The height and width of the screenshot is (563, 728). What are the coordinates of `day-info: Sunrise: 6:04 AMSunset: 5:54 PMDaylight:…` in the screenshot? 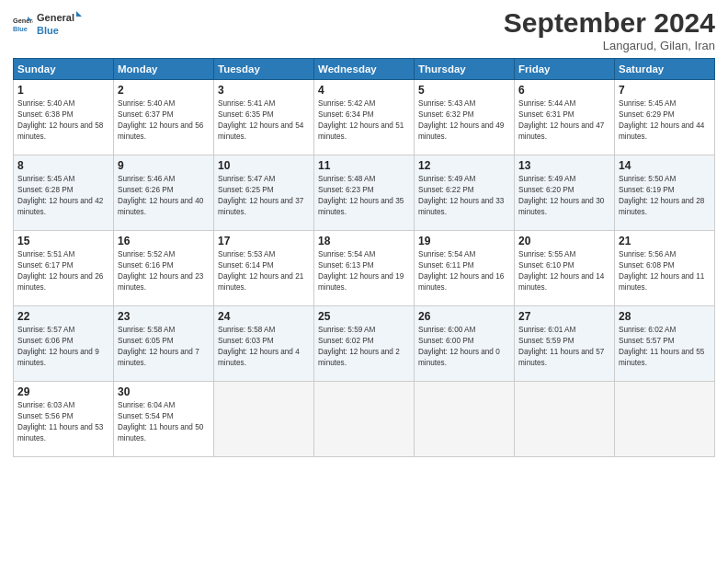 It's located at (164, 422).